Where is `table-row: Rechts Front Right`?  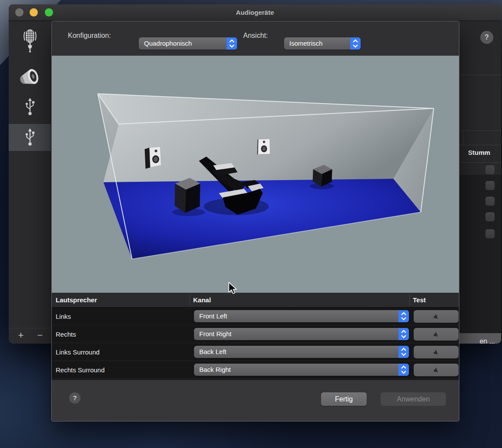
table-row: Rechts Front Right is located at coordinates (255, 334).